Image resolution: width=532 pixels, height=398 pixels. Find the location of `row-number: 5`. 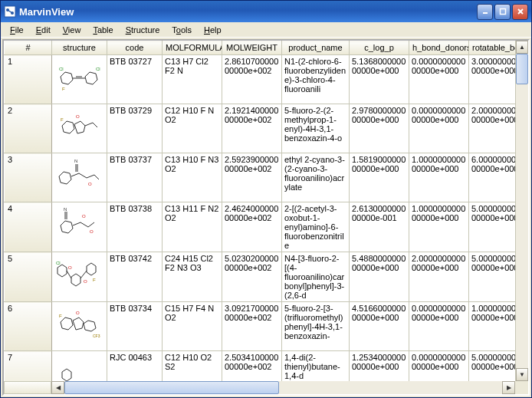

row-number: 5 is located at coordinates (28, 278).